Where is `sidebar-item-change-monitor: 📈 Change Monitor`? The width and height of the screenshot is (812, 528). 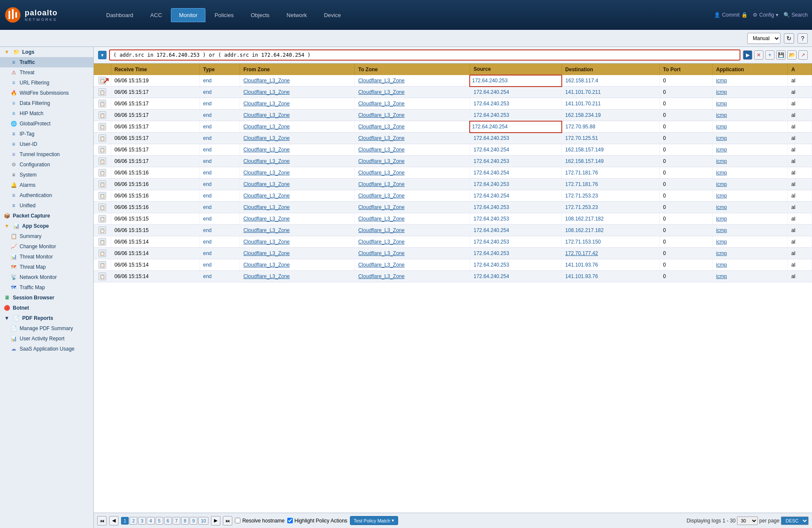 sidebar-item-change-monitor: 📈 Change Monitor is located at coordinates (47, 247).